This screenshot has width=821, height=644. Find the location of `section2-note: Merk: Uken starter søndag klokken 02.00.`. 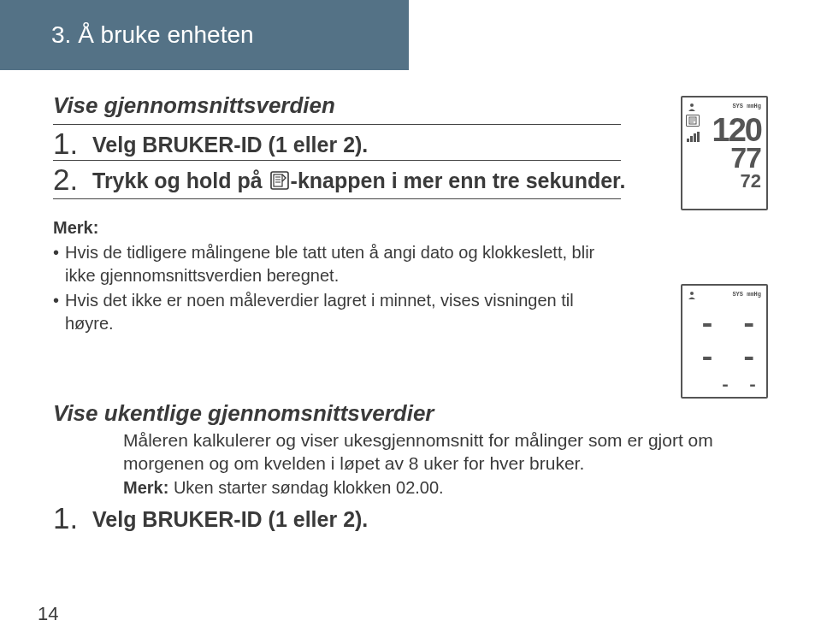

section2-note: Merk: Uken starter søndag klokken 02.00. is located at coordinates (446, 487).